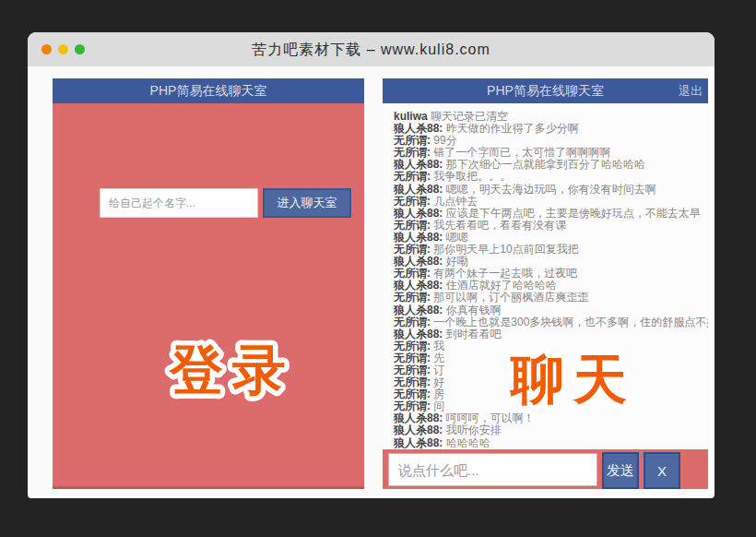  I want to click on enter-chatroom-button: 进入聊天室, so click(307, 203).